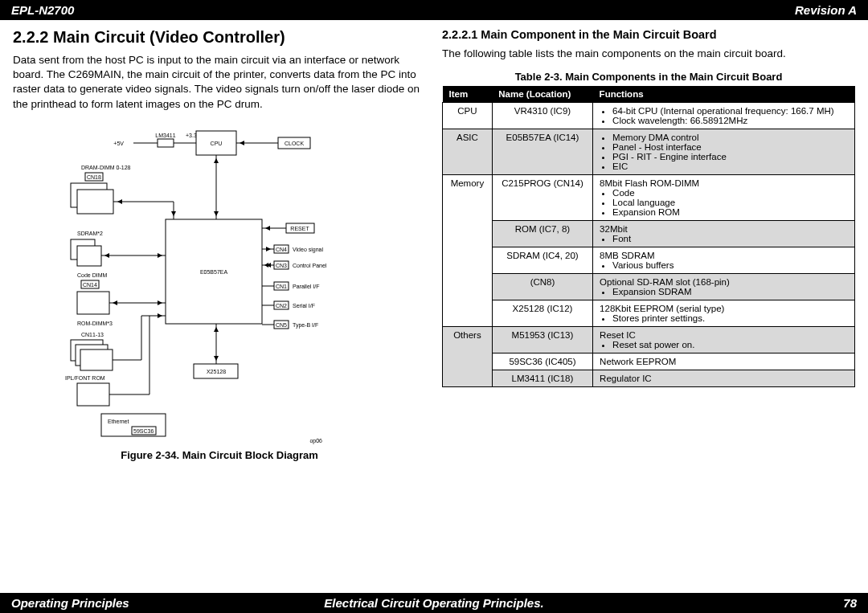 This screenshot has width=868, height=613. Describe the element at coordinates (649, 35) in the screenshot. I see `subsection-heading: 2.2.2.1 Main Component in the Main Circu…` at that location.